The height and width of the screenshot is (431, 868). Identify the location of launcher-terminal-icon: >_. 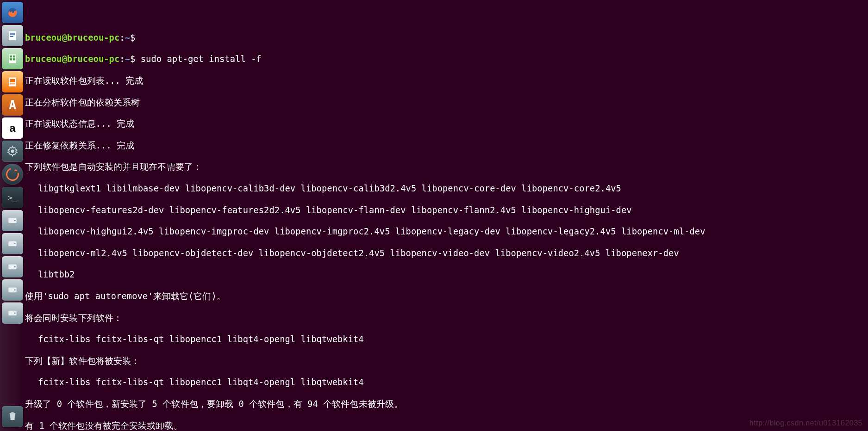
(12, 197).